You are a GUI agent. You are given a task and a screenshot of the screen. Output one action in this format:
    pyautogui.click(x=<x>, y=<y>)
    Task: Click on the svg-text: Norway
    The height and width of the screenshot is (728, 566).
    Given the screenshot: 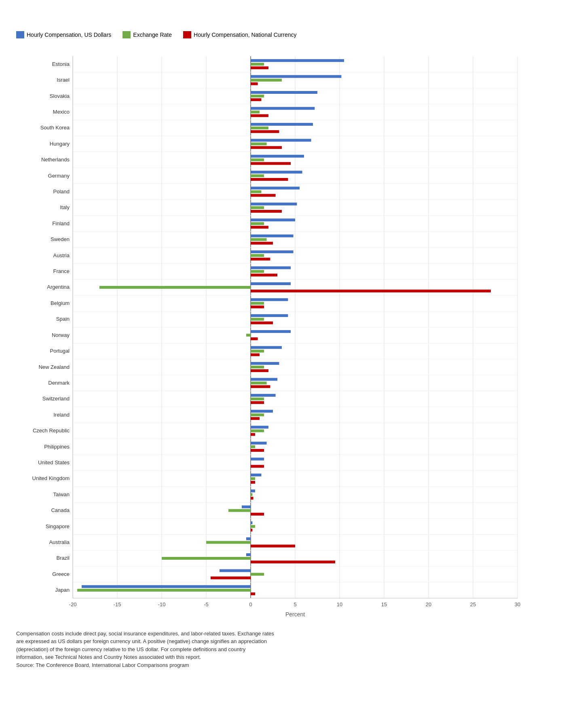 What is the action you would take?
    pyautogui.click(x=61, y=335)
    